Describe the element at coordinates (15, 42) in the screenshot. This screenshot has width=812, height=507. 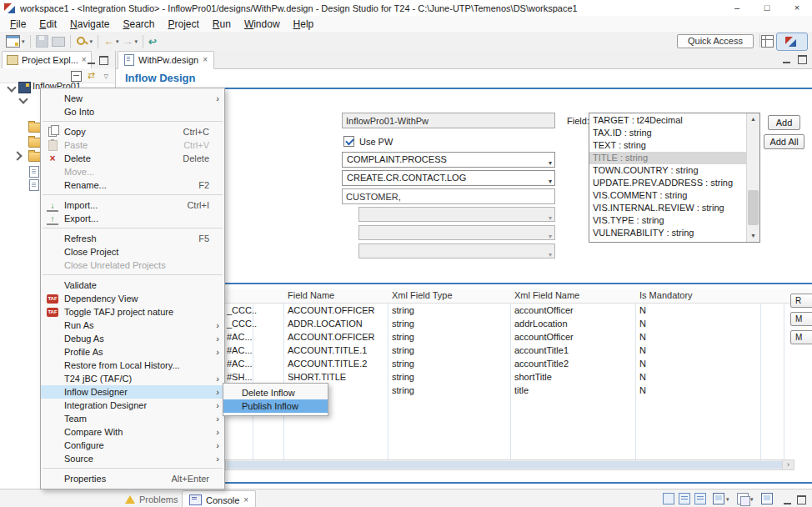
I see `new-wizard-button: ▾` at that location.